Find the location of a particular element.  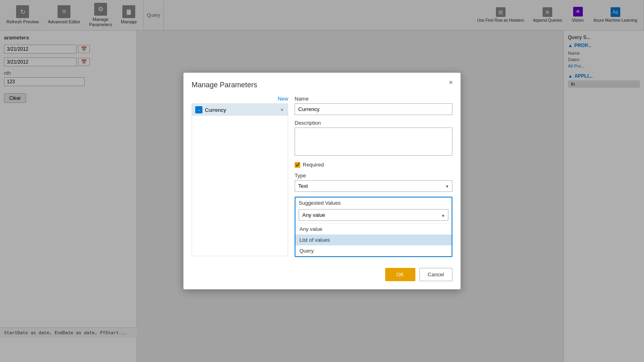

type-form-label: Type is located at coordinates (374, 175).